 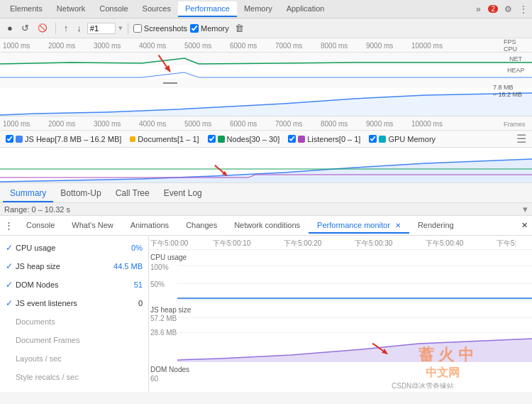 What do you see at coordinates (508, 94) in the screenshot?
I see `svg-text: – 16.2 MB` at bounding box center [508, 94].